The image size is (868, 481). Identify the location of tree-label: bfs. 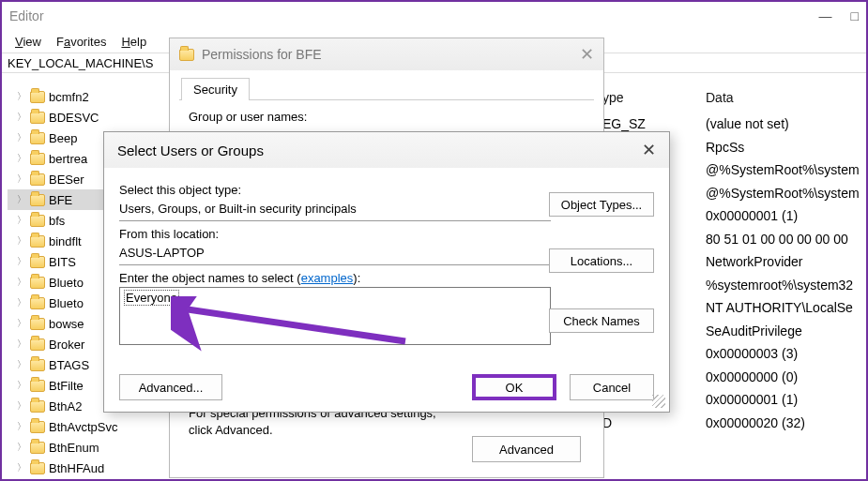
(56, 221).